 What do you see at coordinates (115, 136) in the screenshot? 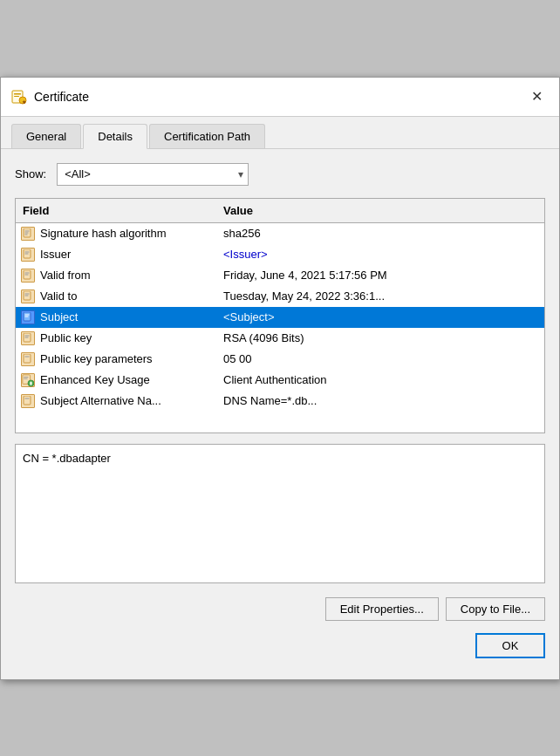
I see `tab-details: Details` at bounding box center [115, 136].